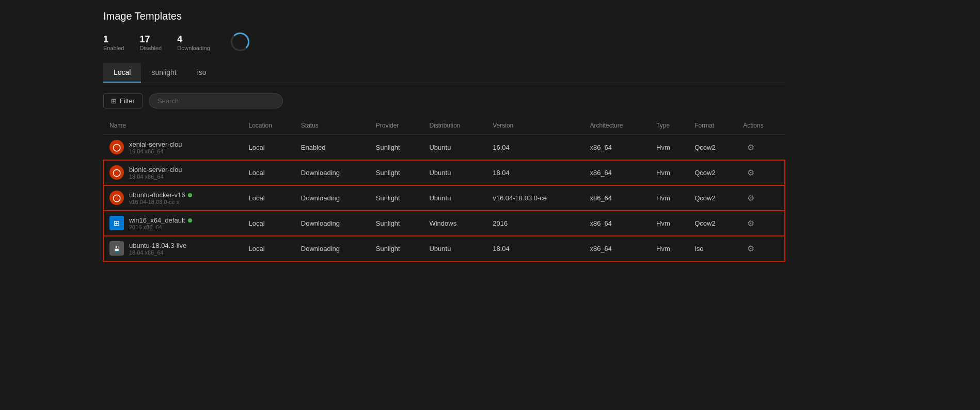 The width and height of the screenshot is (980, 410). What do you see at coordinates (397, 126) in the screenshot?
I see `col-provider: Provider` at bounding box center [397, 126].